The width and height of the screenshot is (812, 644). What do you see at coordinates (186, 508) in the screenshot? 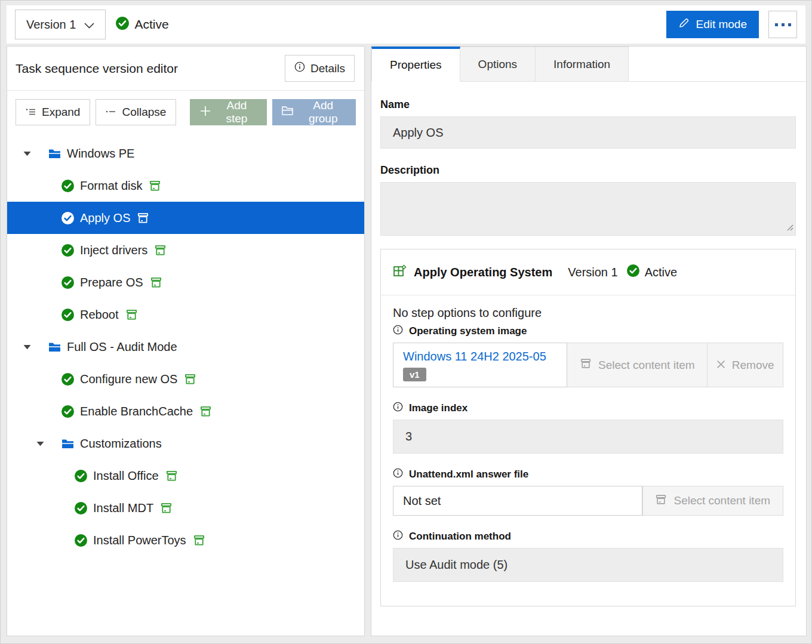
I see `tree-step-install-mdt: Install MDT` at bounding box center [186, 508].